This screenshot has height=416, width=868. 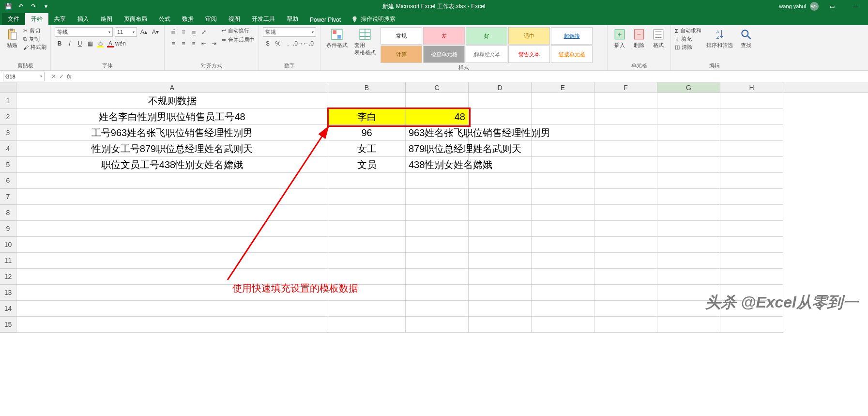 What do you see at coordinates (626, 165) in the screenshot?
I see `cell-F5` at bounding box center [626, 165].